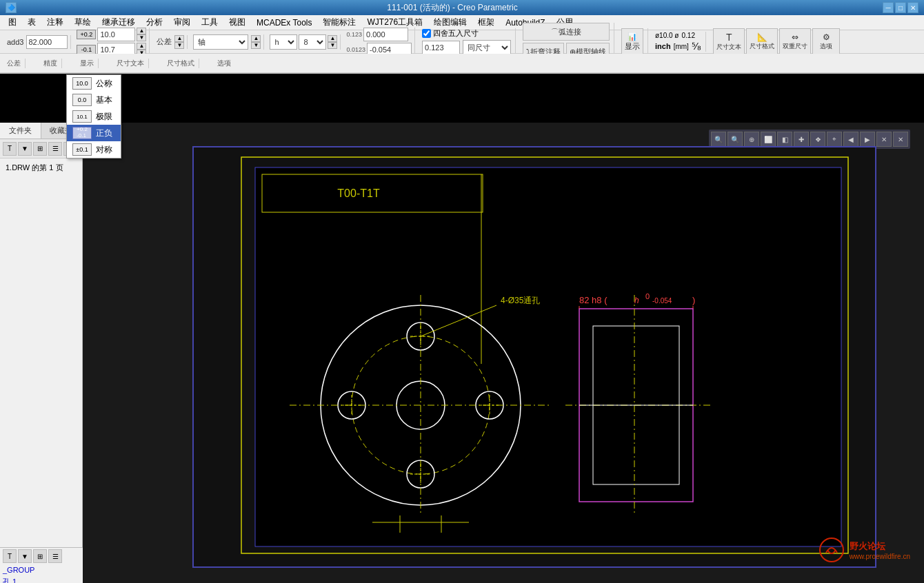 The image size is (924, 583). What do you see at coordinates (94, 100) in the screenshot?
I see `tol-type-basic: 0.0 基本` at bounding box center [94, 100].